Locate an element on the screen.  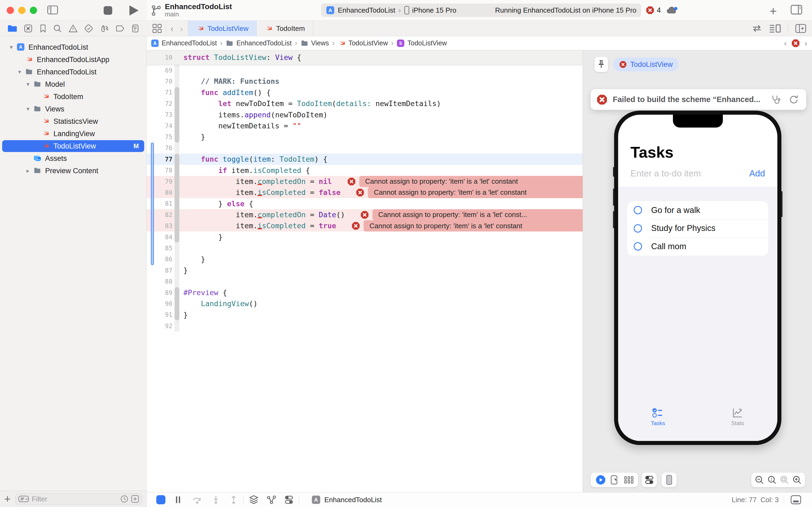
editor-options-icon is located at coordinates (775, 29).